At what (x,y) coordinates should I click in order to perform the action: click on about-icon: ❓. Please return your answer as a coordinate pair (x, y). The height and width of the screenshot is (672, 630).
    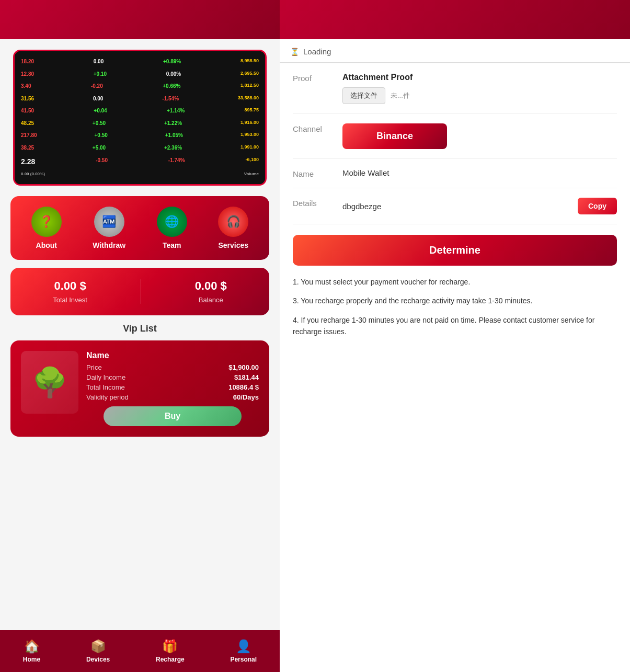
    Looking at the image, I should click on (47, 222).